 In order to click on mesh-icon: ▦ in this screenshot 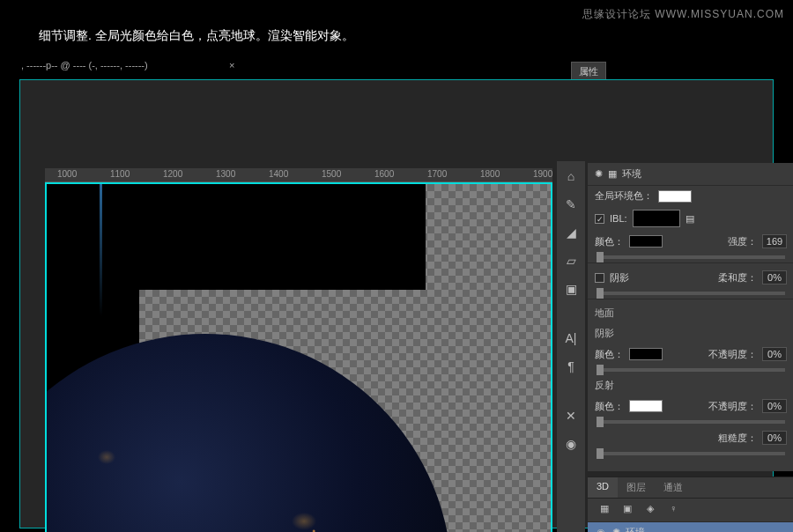, I will do `click(612, 174)`.